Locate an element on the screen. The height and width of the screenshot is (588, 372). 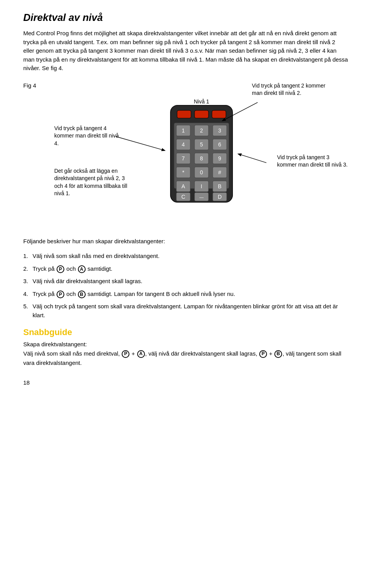
list-item-4: 4. Tryck på P och B samtidigt. Lampan fö… is located at coordinates (186, 294).